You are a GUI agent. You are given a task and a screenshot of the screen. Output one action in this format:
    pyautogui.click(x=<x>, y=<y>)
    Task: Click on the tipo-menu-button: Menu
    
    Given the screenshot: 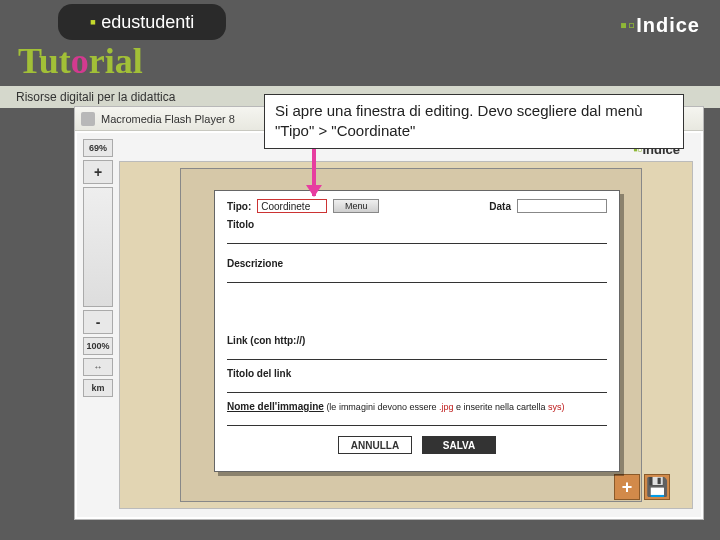 What is the action you would take?
    pyautogui.click(x=356, y=206)
    